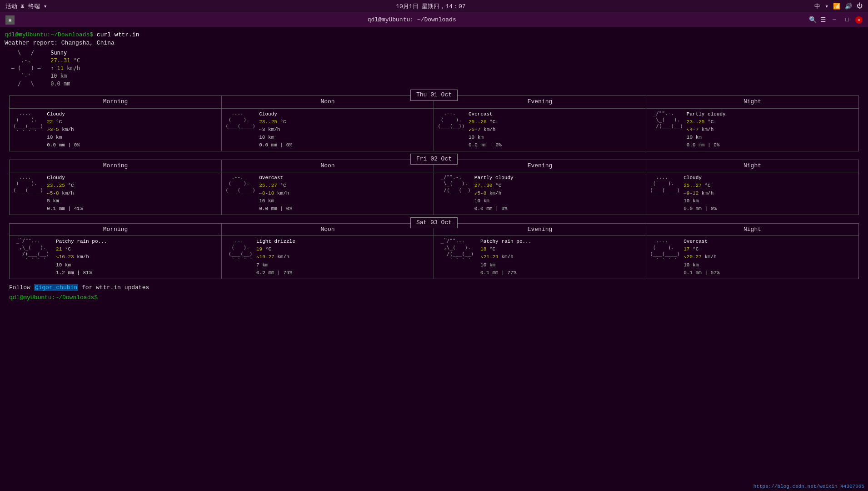  I want to click on window-controls: 🔍 ☰ — □ ✕, so click(836, 20).